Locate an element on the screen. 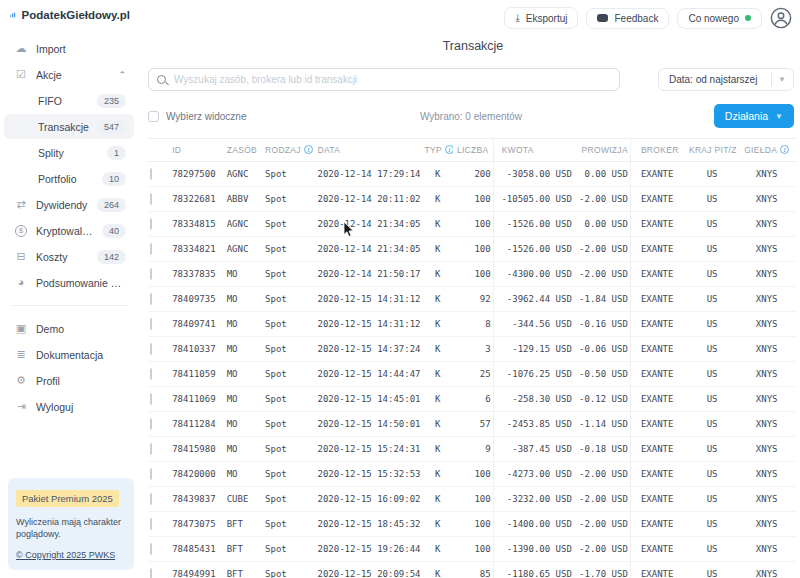 This screenshot has width=800, height=578. header-checkbox-spacer is located at coordinates (159, 150).